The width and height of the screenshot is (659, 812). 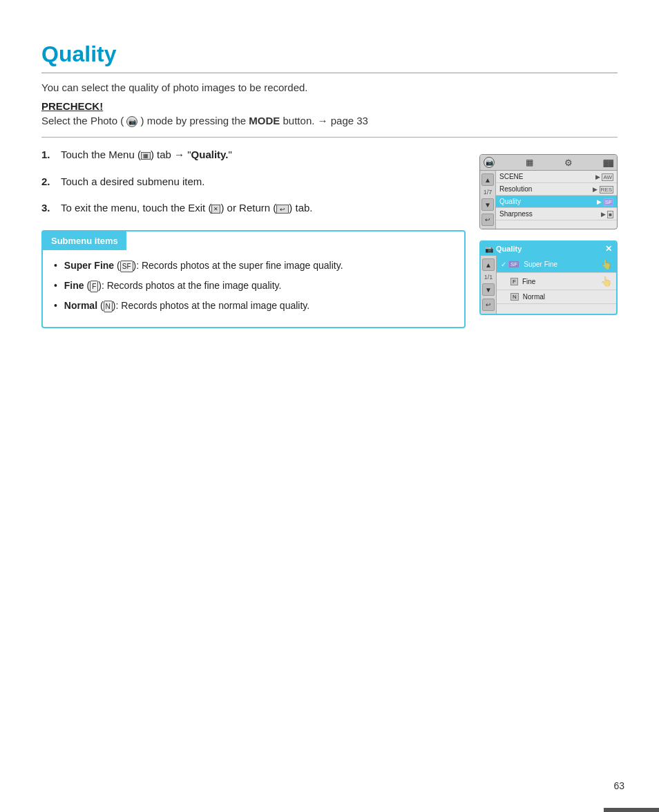 I want to click on fine-icon: F, so click(x=94, y=286).